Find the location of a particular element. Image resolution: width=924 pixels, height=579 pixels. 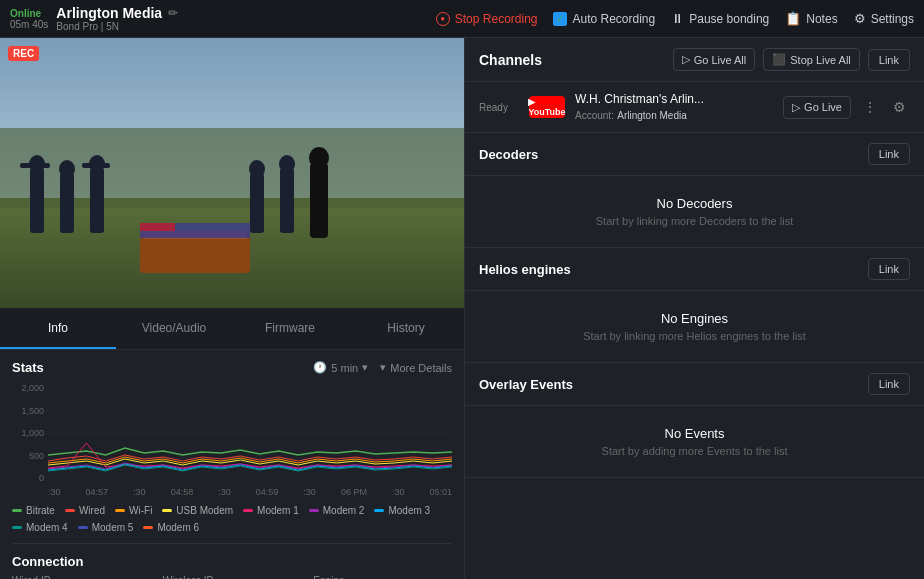

channel-name: W.H. Christman's Arlin... is located at coordinates (674, 99).